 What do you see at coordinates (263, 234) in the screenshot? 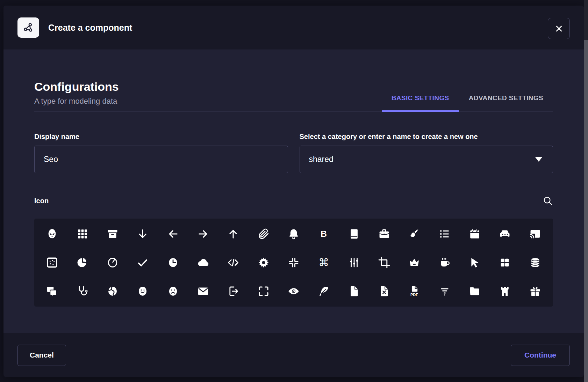
I see `icon-option-attachment` at bounding box center [263, 234].